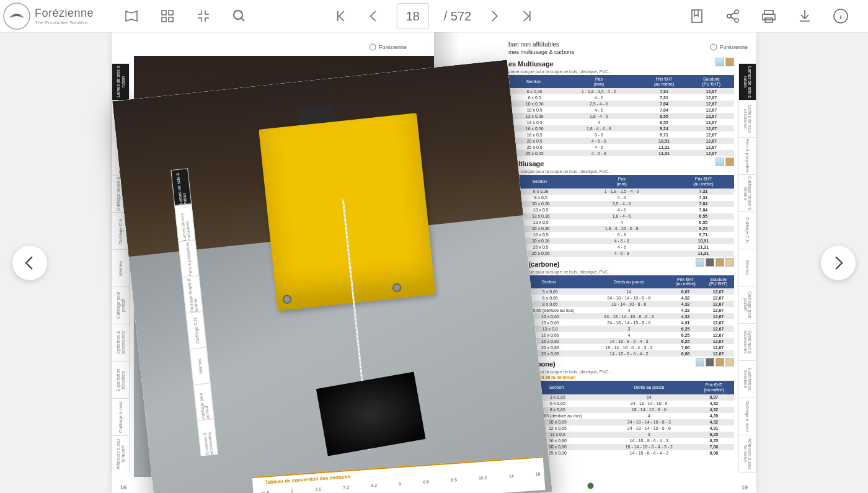  Describe the element at coordinates (131, 16) in the screenshot. I see `book-view-icon` at that location.